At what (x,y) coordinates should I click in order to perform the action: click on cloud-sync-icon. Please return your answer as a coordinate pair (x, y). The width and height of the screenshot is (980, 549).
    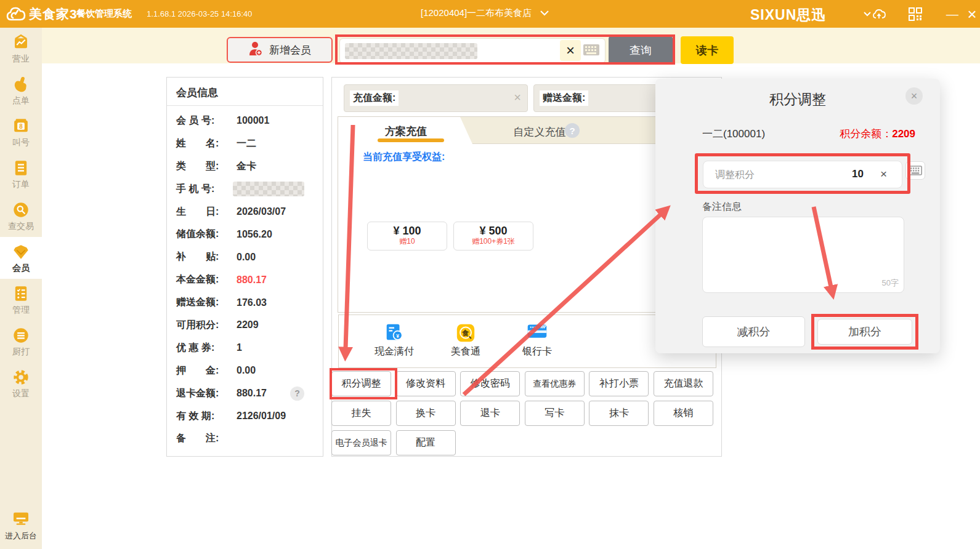
    Looking at the image, I should click on (879, 14).